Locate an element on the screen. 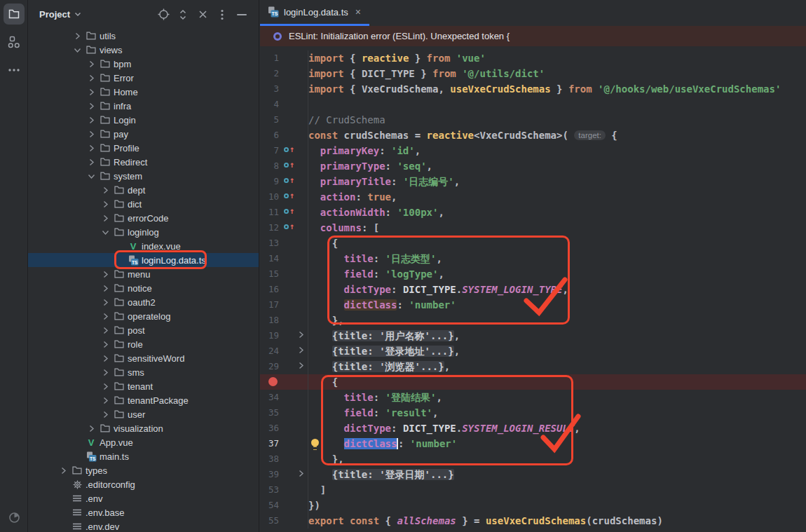 This screenshot has width=806, height=532. tree-item-notice: notice is located at coordinates (143, 288).